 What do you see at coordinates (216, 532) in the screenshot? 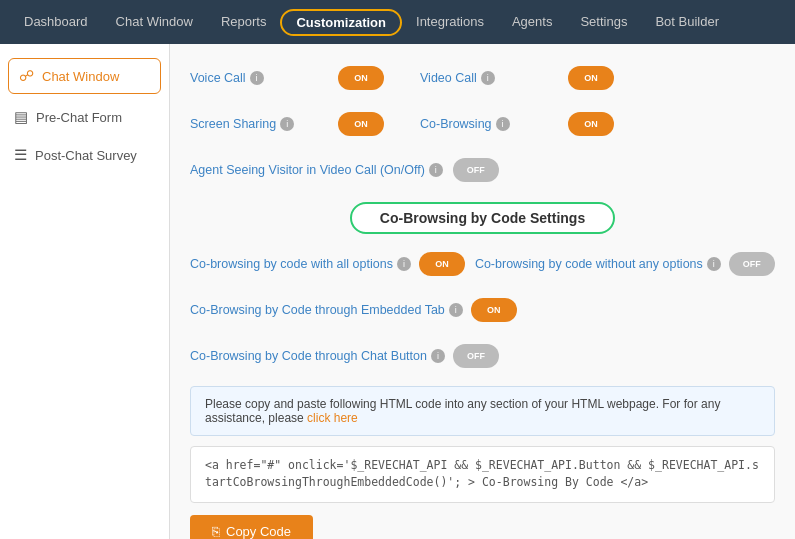
I see `copy-icon: ⎘` at bounding box center [216, 532].